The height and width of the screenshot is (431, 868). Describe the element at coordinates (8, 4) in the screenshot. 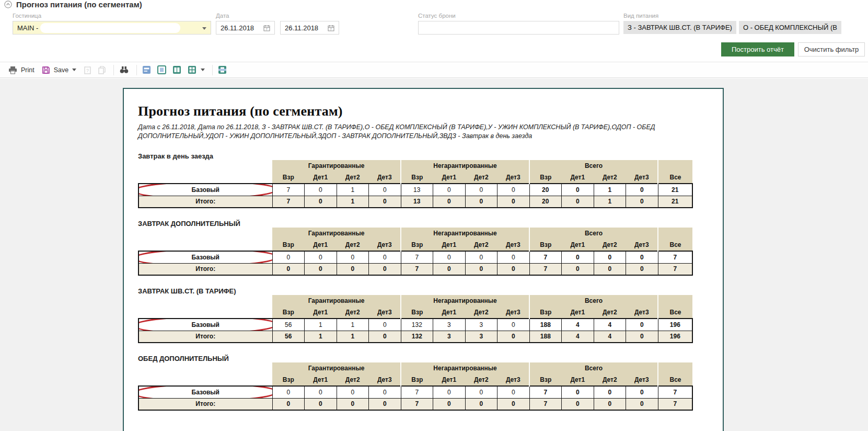

I see `collapse-panel-icon` at that location.